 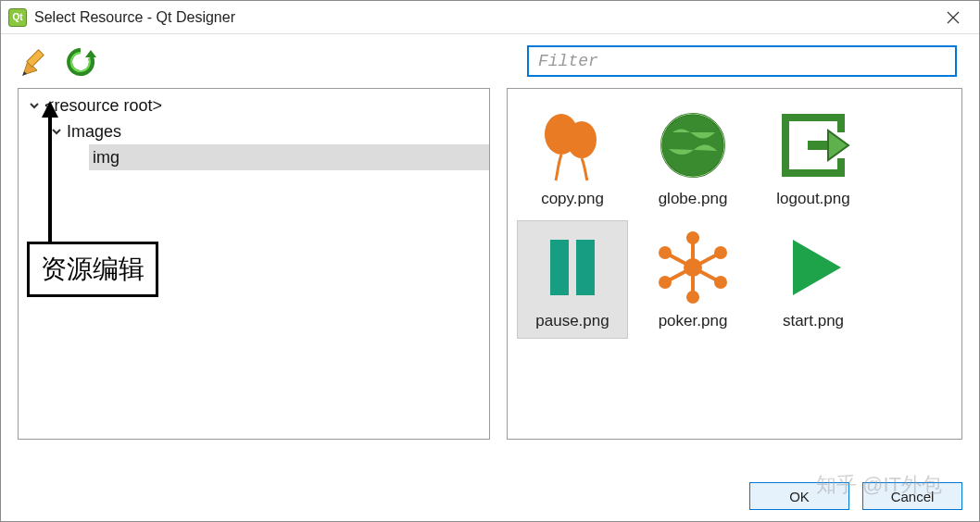 I want to click on tree-item-group: Images, so click(x=254, y=131).